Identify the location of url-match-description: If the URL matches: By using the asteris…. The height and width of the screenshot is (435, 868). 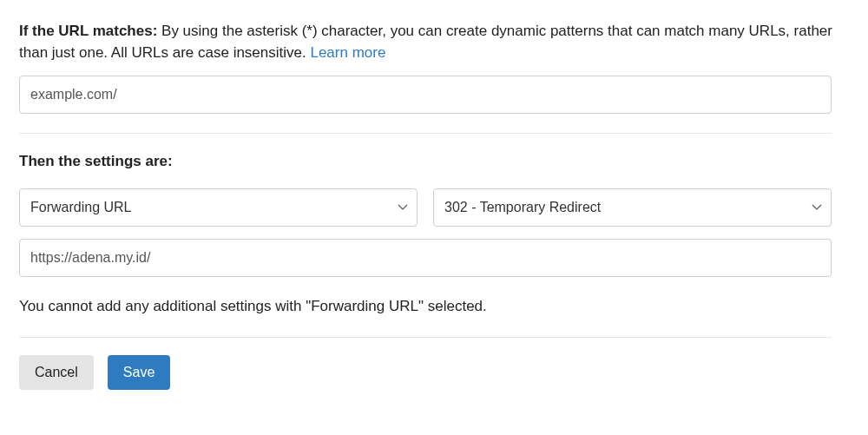
(434, 42).